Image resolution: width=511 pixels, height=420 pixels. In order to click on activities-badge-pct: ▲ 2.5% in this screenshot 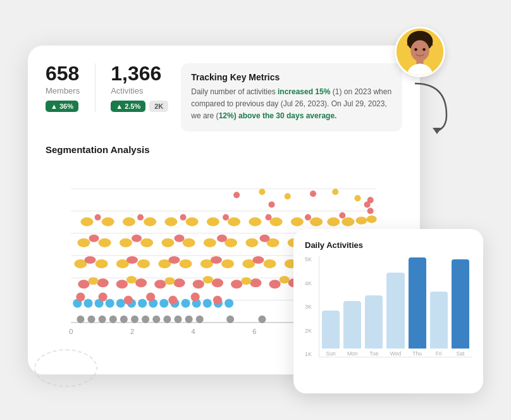, I will do `click(128, 106)`.